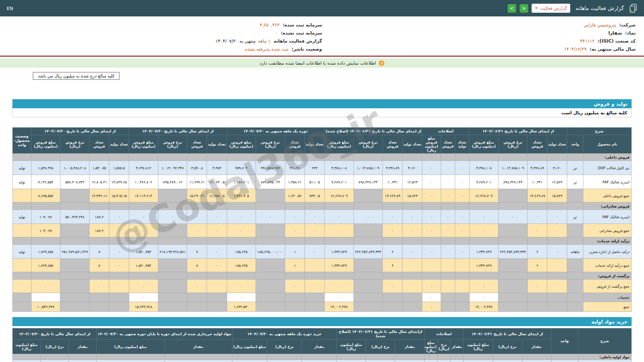  Describe the element at coordinates (307, 49) in the screenshot. I see `info-label: وضعیت ناشر:` at that location.